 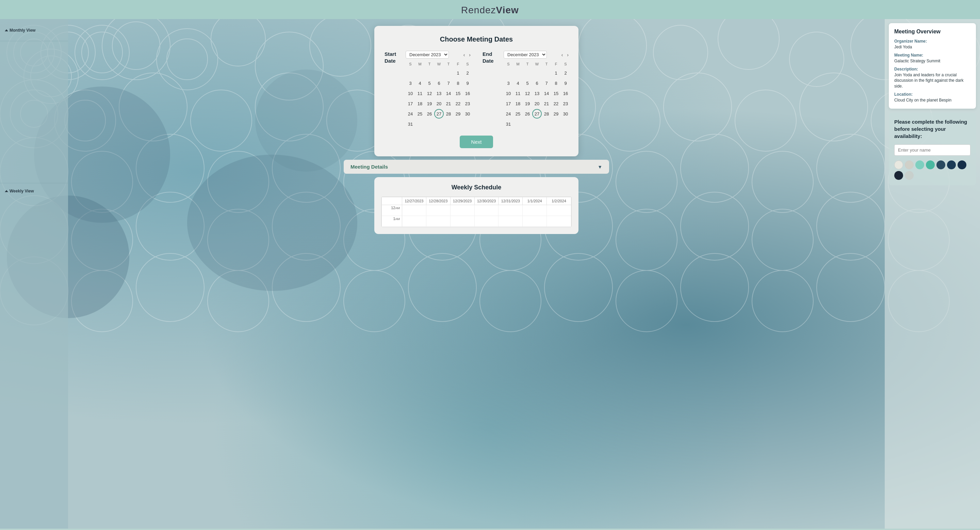 I want to click on title-part2: View, so click(x=508, y=10).